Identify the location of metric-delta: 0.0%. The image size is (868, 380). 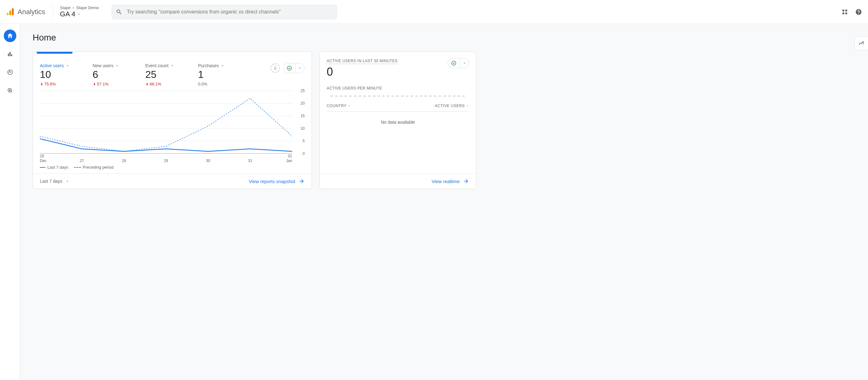
(217, 84).